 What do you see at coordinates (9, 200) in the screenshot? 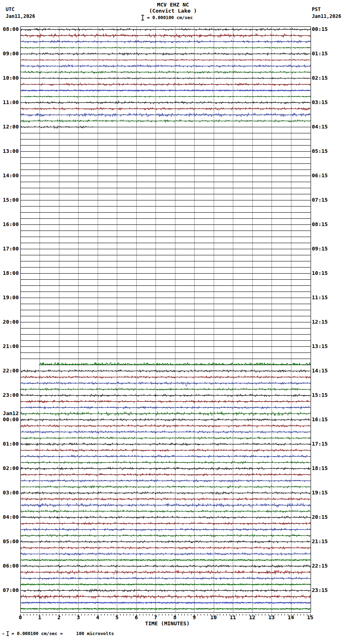
I see `utc-hour-label: 15:00` at bounding box center [9, 200].